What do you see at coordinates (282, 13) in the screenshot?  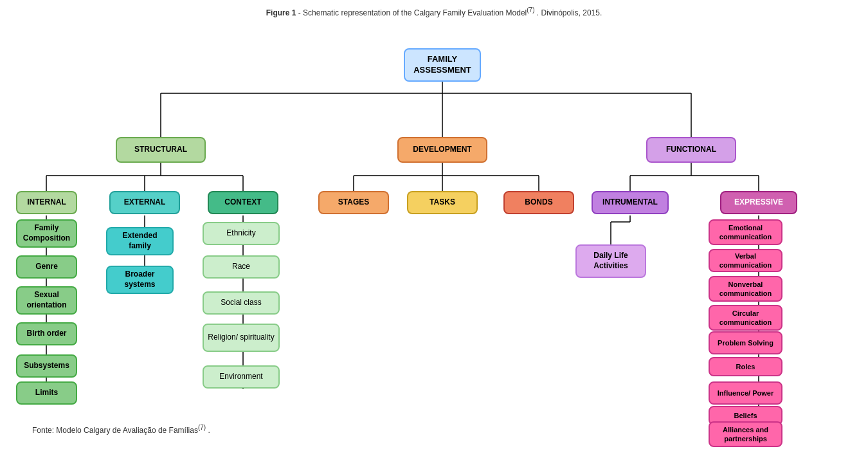 I see `figure-bold: Figure 1` at bounding box center [282, 13].